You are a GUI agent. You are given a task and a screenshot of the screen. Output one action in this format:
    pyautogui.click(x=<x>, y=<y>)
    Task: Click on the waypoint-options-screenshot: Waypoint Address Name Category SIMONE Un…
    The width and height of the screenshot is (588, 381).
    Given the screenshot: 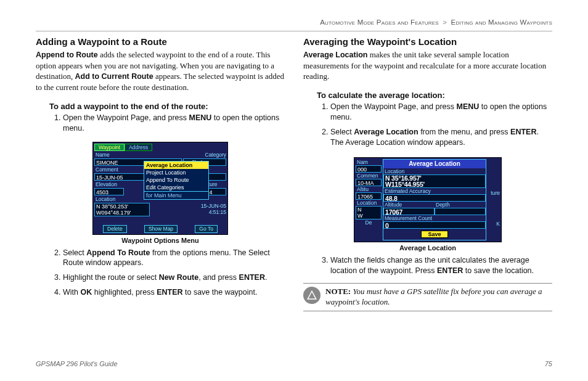 What is the action you would take?
    pyautogui.click(x=160, y=193)
    